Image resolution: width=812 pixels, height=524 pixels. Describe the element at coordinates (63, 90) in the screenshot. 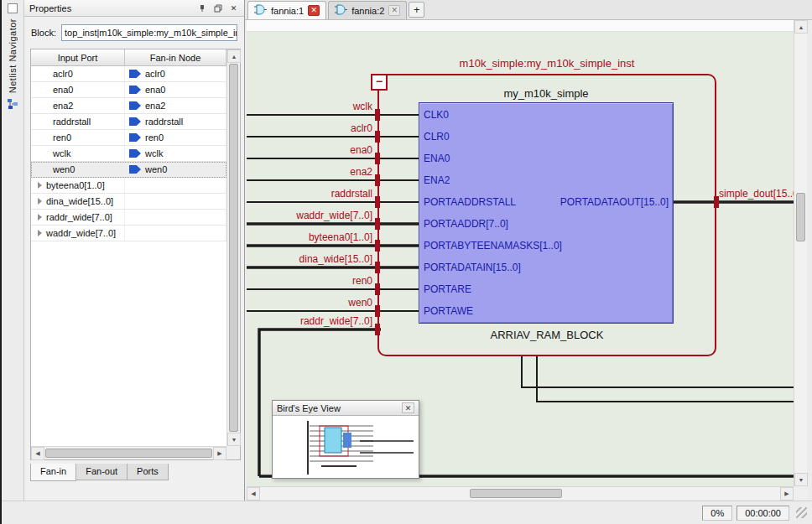

I see `input-port-cell: ena0` at that location.